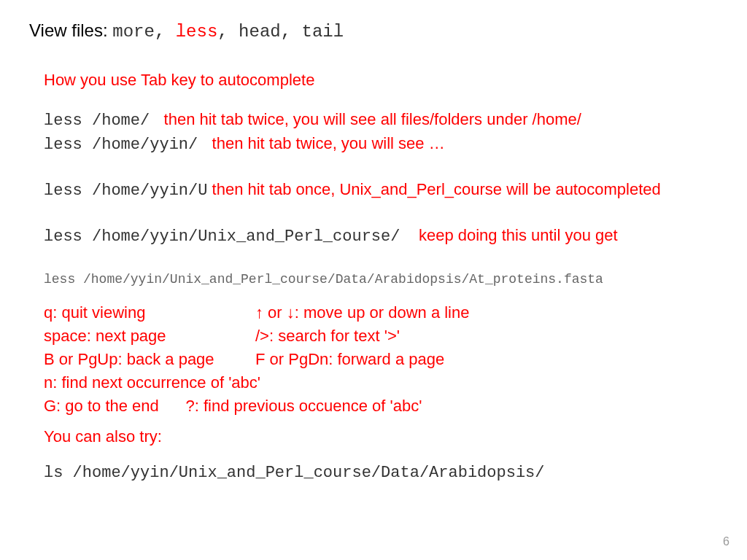 This screenshot has height=560, width=747. What do you see at coordinates (381, 359) in the screenshot?
I see `shortcut-row: B or PgUp: back a page F or PgDn: forwar…` at bounding box center [381, 359].